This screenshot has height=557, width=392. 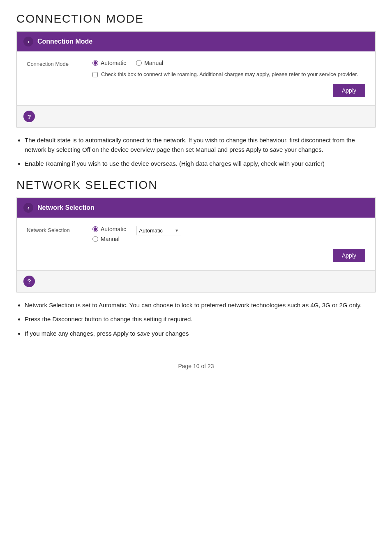 I want to click on network-automatic-radio, so click(x=95, y=229).